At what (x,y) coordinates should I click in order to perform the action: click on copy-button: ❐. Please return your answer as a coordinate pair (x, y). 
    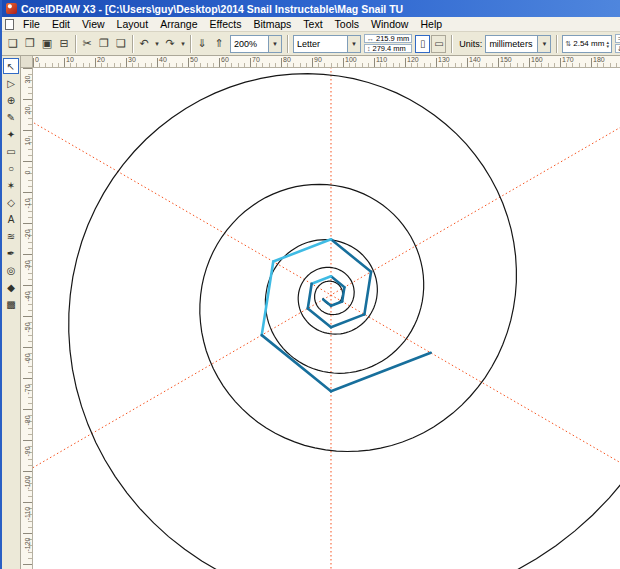
    Looking at the image, I should click on (104, 44).